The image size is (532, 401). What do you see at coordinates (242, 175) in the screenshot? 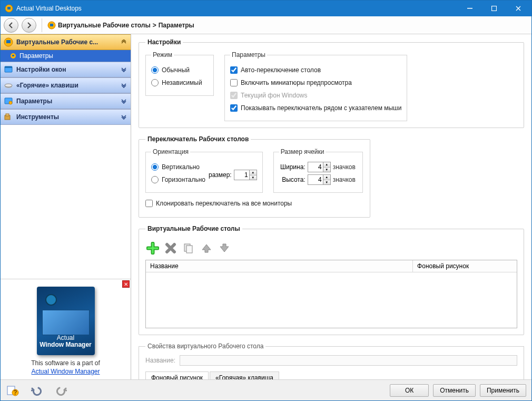
I see `size-input` at bounding box center [242, 175].